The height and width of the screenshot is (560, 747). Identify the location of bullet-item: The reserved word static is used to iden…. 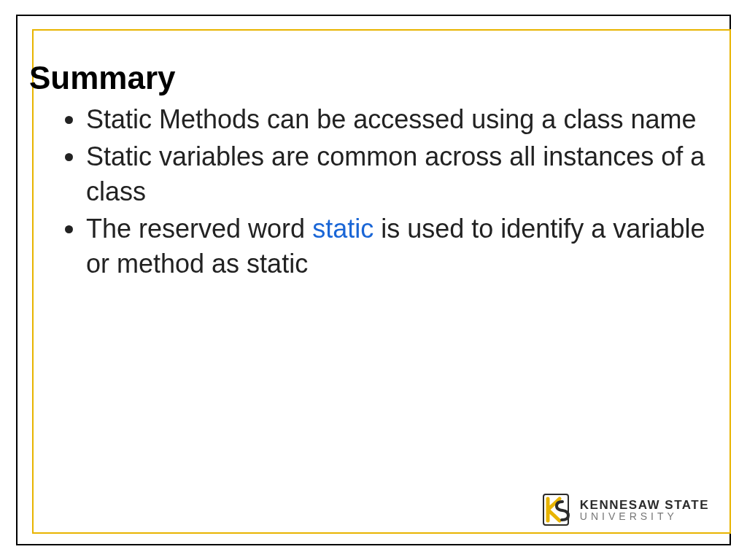
(400, 246).